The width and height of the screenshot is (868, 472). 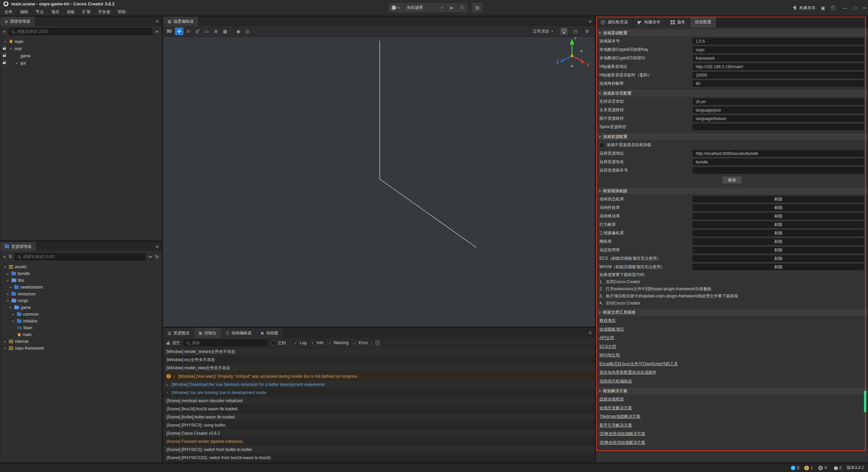 I want to click on log-row: [Scene] Cocos Creator v3.8.2, so click(x=379, y=433).